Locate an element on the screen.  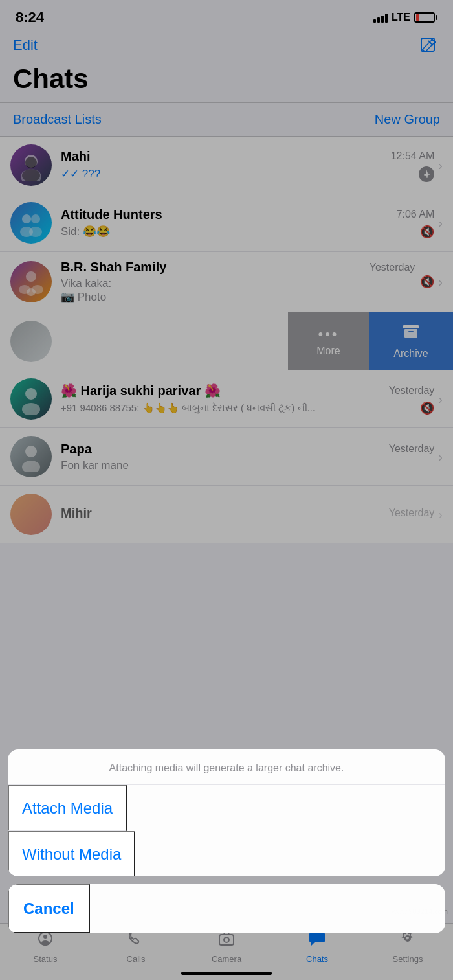
attach-media-button: Attach Media is located at coordinates (67, 808).